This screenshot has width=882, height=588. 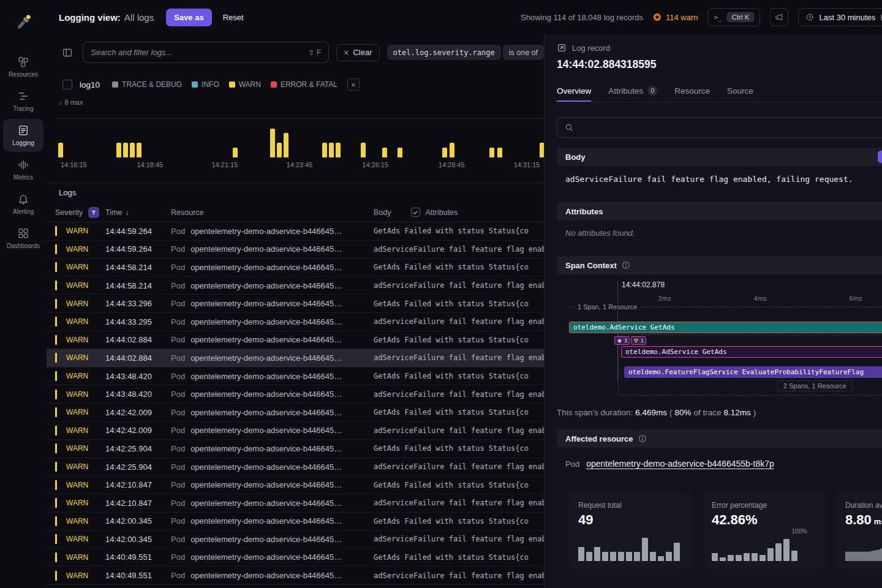 I want to click on log-time: 14:44:58.214, so click(x=138, y=267).